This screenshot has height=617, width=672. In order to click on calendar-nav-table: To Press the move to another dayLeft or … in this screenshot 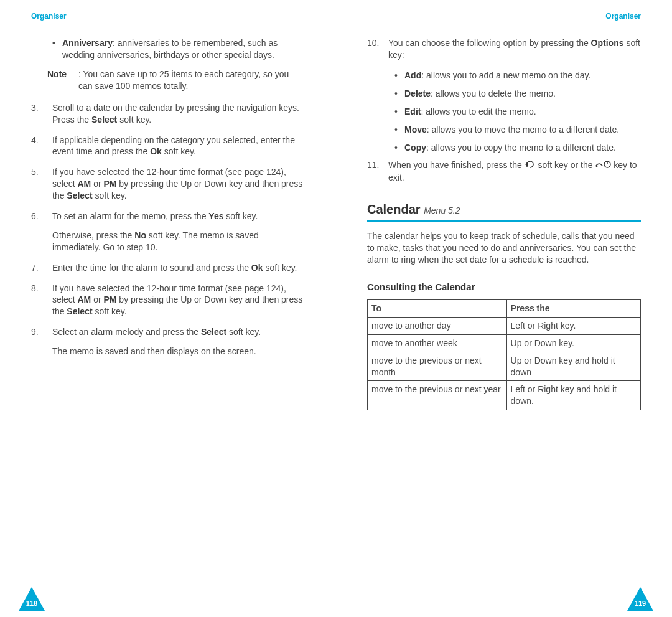, I will do `click(504, 355)`.